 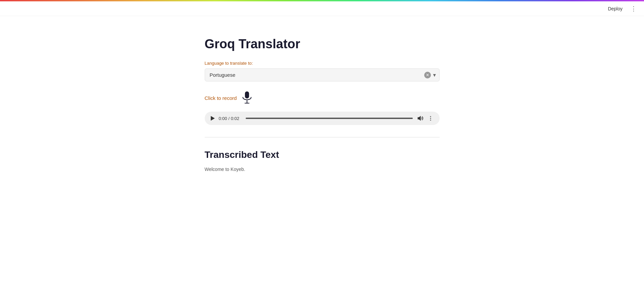 I want to click on volume-icon, so click(x=420, y=118).